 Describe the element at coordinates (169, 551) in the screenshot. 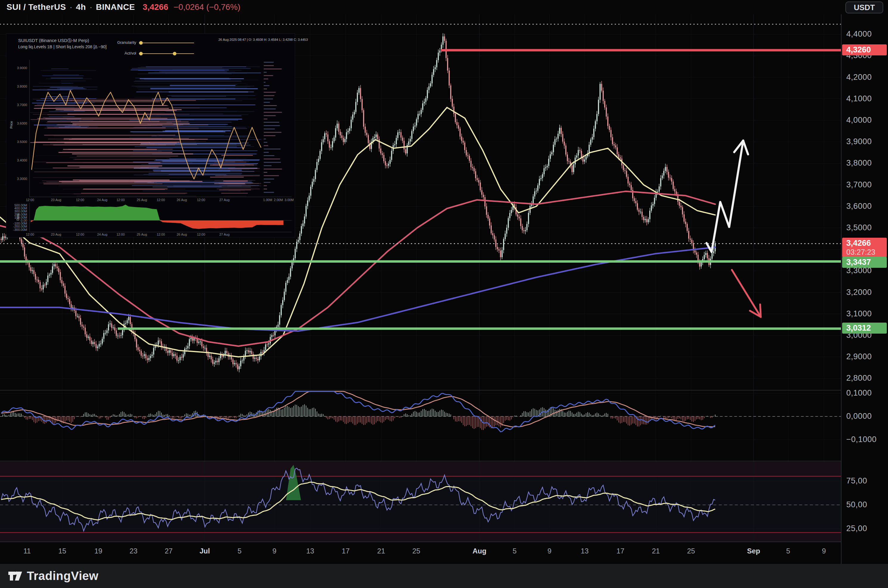

I see `time-axis-label: 27` at that location.